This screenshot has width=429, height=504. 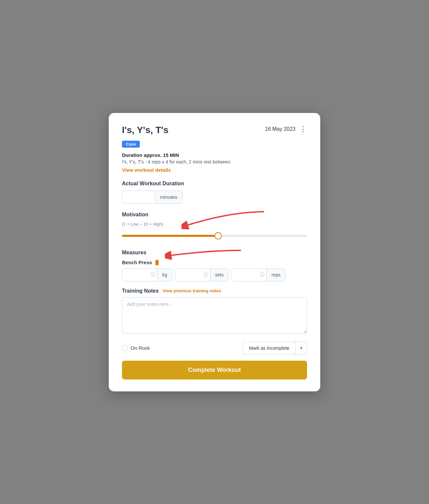 I want to click on notes-textarea, so click(x=214, y=315).